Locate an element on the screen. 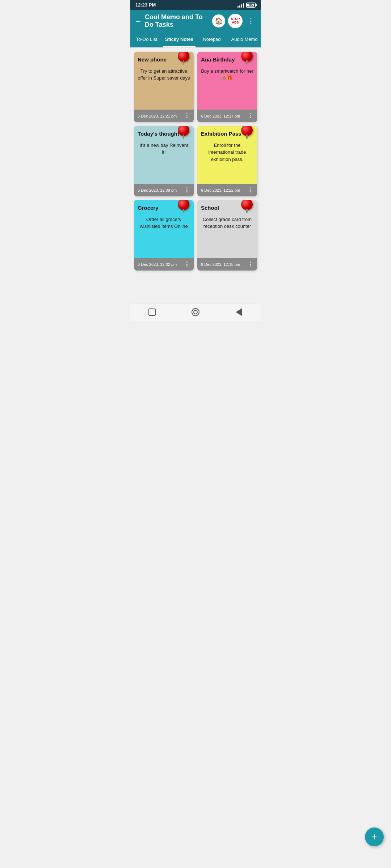  note-footer: 6 Dec 2023, 12:22 pm ⋮ is located at coordinates (227, 190).